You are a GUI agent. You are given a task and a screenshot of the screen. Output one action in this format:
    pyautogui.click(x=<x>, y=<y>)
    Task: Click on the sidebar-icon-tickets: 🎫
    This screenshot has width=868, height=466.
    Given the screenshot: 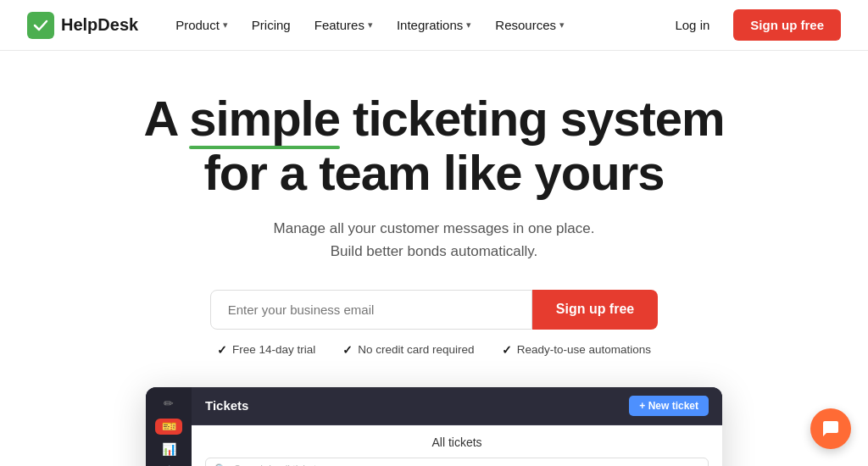 What is the action you would take?
    pyautogui.click(x=169, y=427)
    